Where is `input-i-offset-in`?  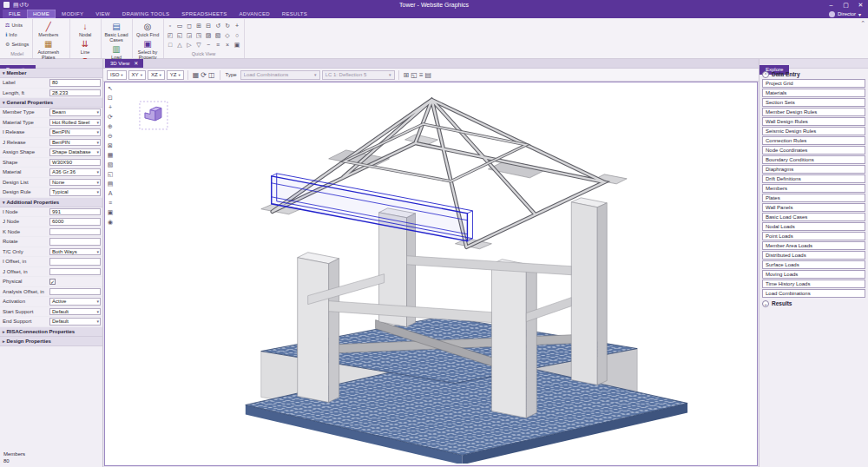 input-i-offset-in is located at coordinates (75, 262).